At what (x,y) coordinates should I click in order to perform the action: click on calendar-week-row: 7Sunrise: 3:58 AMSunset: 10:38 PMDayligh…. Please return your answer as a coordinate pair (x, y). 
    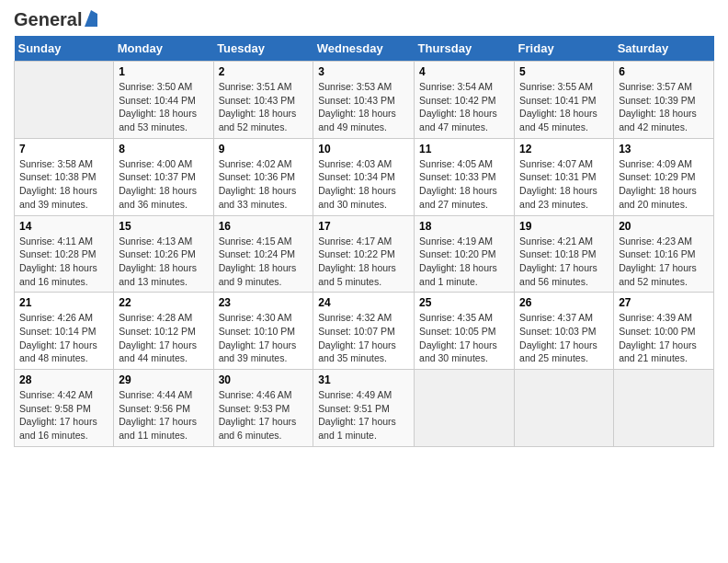
    Looking at the image, I should click on (364, 177).